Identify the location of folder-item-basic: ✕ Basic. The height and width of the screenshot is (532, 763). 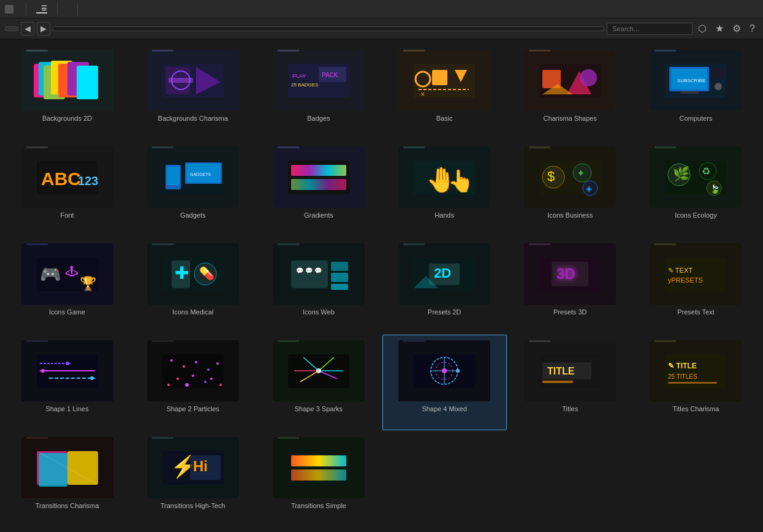
(445, 92).